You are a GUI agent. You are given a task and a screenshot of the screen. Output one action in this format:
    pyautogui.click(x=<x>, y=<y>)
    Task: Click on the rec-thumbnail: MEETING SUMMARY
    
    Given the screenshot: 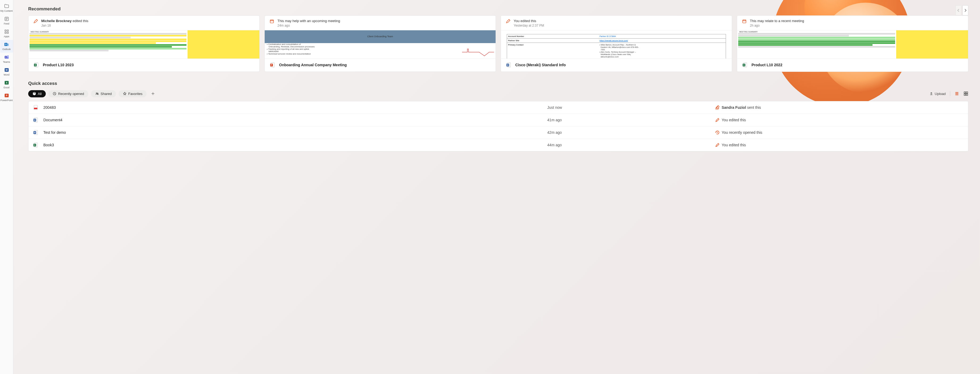 What is the action you would take?
    pyautogui.click(x=853, y=45)
    